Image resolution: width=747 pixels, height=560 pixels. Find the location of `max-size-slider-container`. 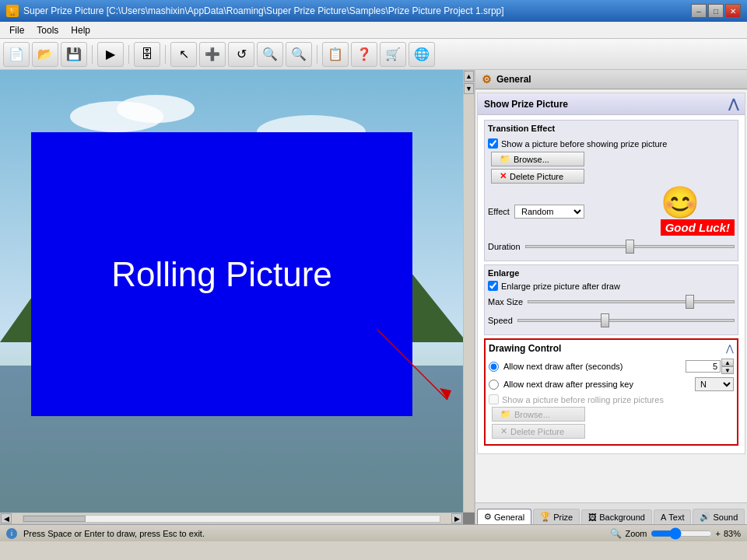

max-size-slider-container is located at coordinates (631, 302).